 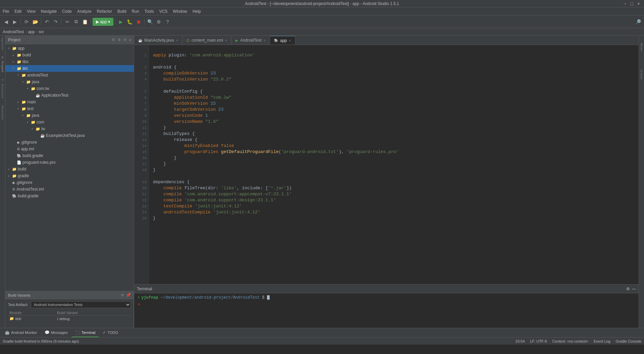 I want to click on menu-item-file: File, so click(x=6, y=11).